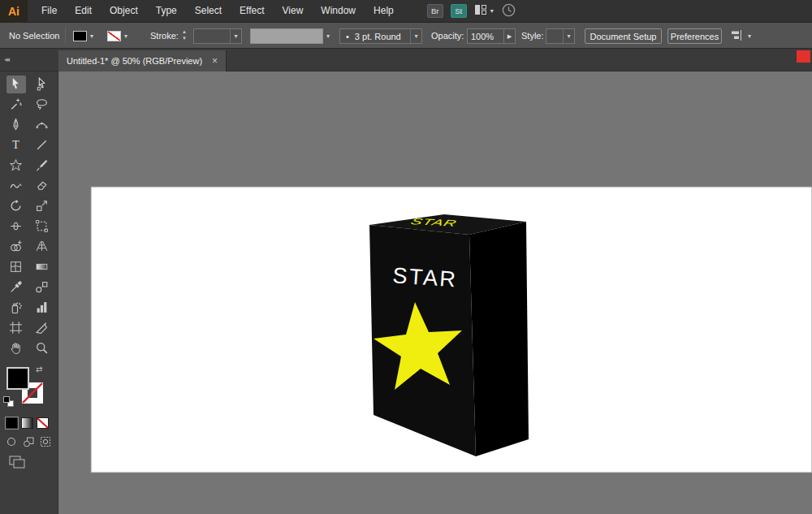 This screenshot has height=514, width=812. I want to click on artboard-tool-icon, so click(16, 328).